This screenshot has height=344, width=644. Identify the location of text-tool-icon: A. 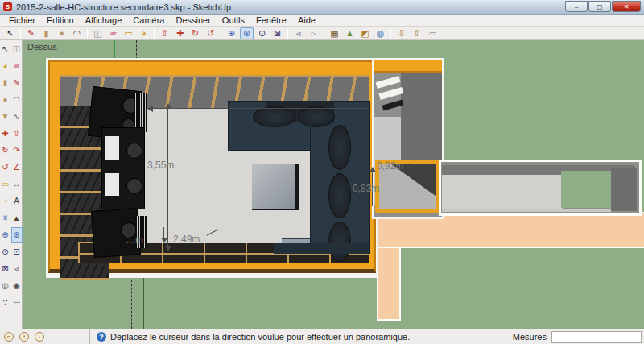
(17, 201).